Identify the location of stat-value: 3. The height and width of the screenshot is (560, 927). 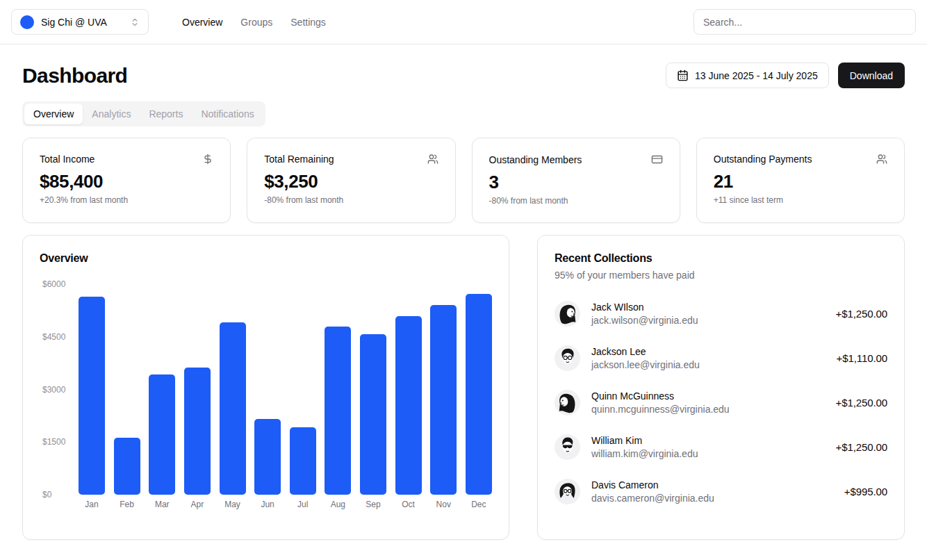
(576, 182).